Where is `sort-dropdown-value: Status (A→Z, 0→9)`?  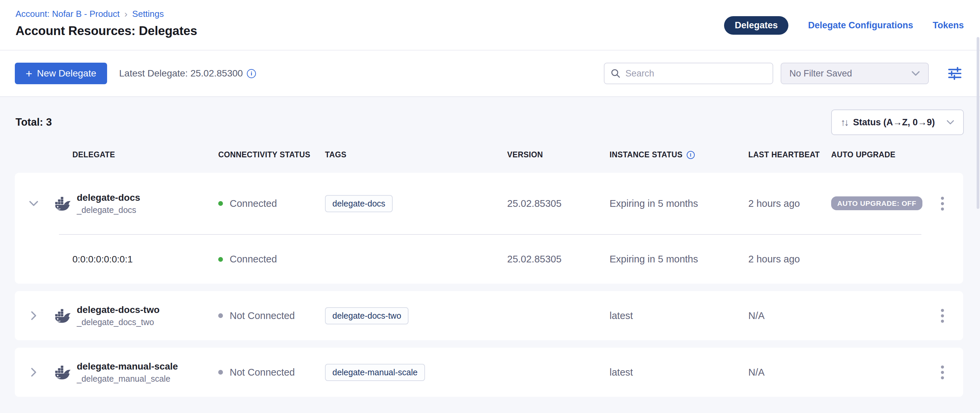
sort-dropdown-value: Status (A→Z, 0→9) is located at coordinates (895, 123).